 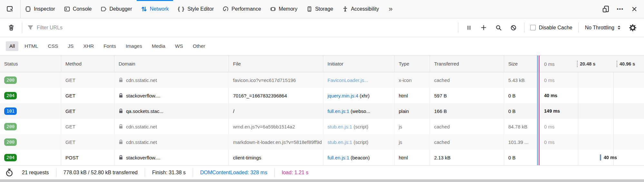 I want to click on type-cell: plain, so click(x=412, y=111).